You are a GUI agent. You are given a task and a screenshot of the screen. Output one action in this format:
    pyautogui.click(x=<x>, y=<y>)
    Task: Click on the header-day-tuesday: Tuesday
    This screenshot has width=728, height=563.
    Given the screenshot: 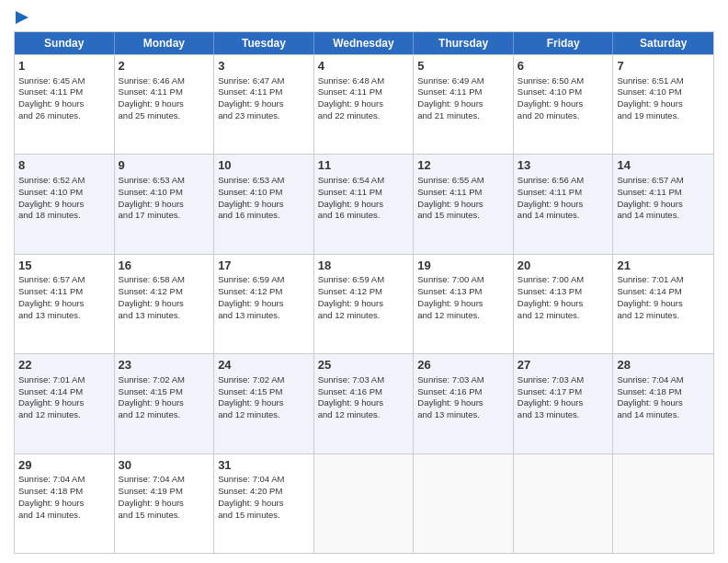 What is the action you would take?
    pyautogui.click(x=265, y=43)
    